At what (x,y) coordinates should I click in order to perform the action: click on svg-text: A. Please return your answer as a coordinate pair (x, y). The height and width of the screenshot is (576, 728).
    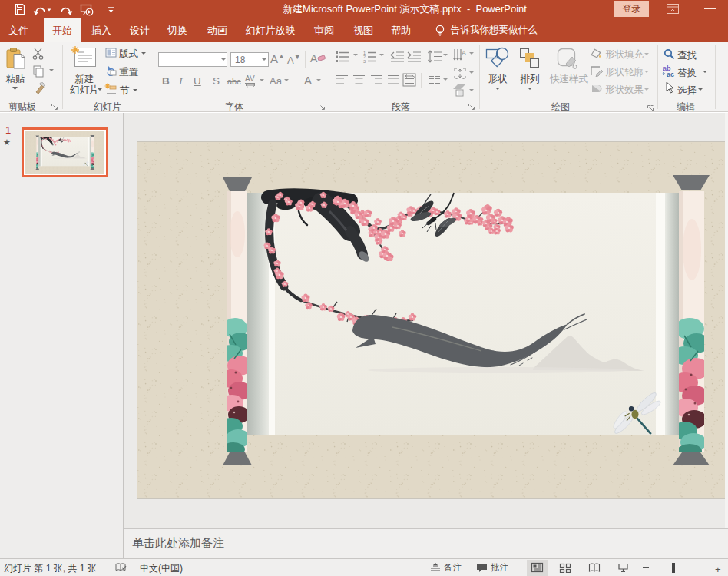
    Looking at the image, I should click on (464, 53).